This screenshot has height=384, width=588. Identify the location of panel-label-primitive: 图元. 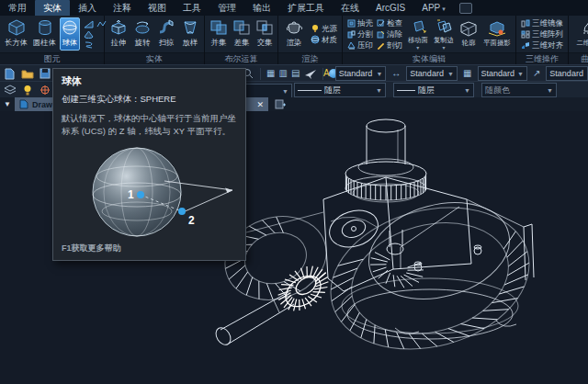
(51, 59).